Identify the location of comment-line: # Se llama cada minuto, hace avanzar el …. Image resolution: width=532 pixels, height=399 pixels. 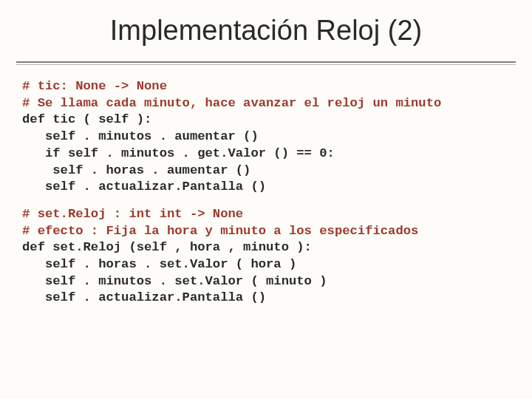
(232, 103).